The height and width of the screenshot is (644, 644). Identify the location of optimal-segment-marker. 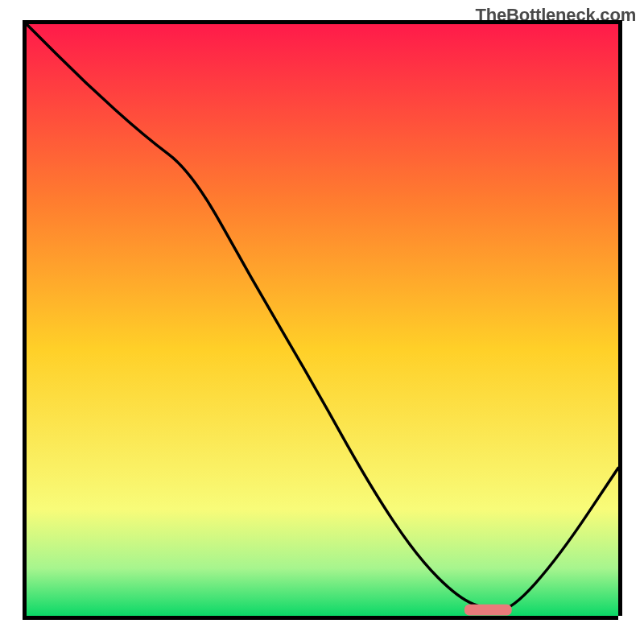
(488, 610).